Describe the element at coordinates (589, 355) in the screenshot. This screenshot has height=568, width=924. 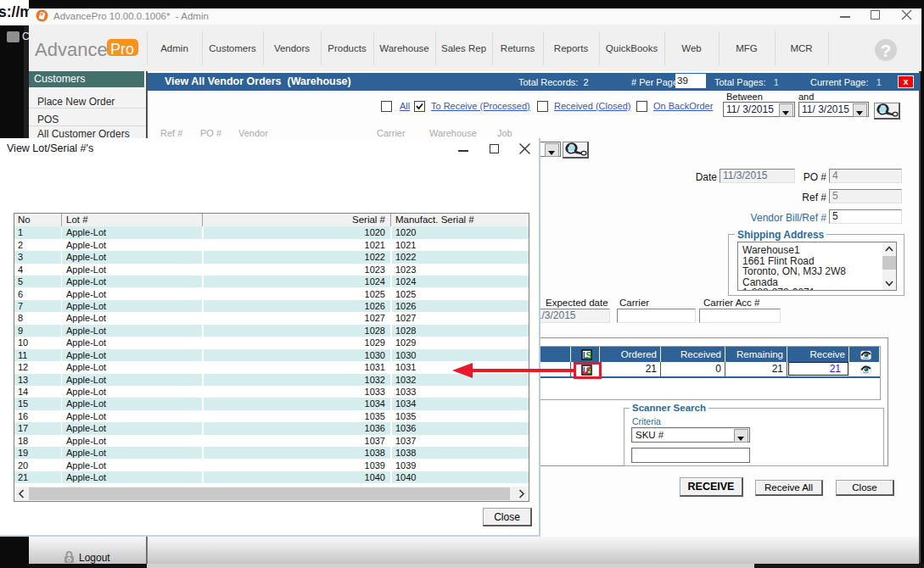
I see `svg-text: S` at that location.